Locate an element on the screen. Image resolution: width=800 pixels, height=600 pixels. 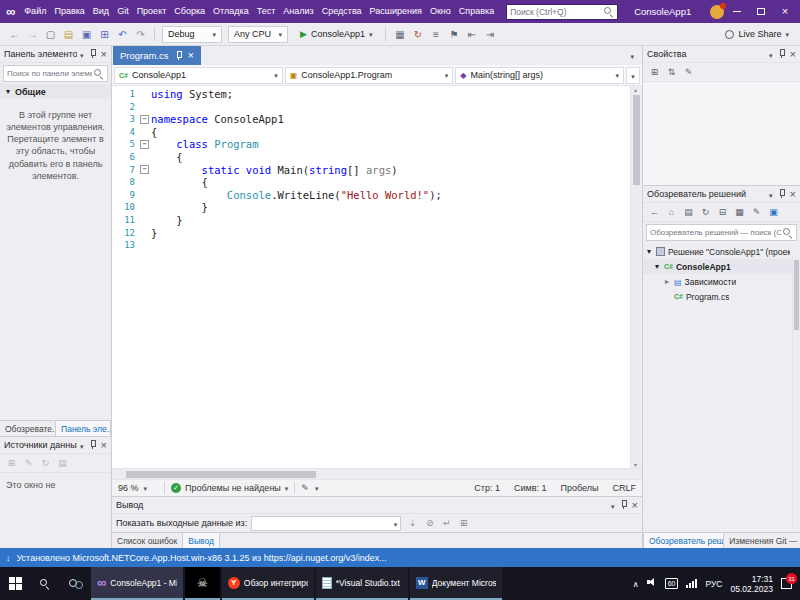
class-dropdown: ConsoleApp1.Program is located at coordinates (370, 76).